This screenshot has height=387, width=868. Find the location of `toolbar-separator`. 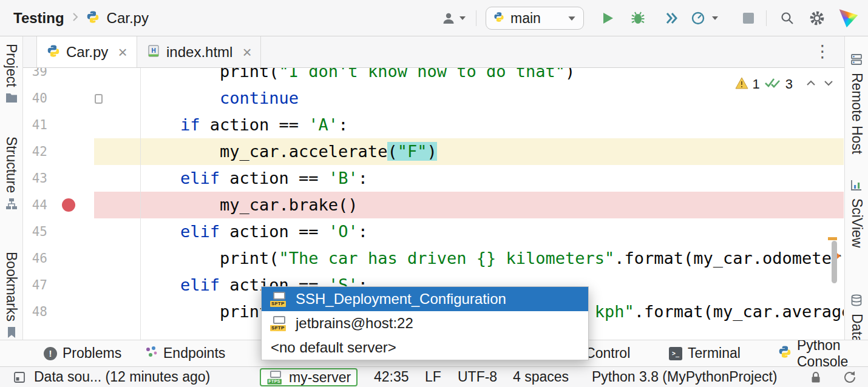

toolbar-separator is located at coordinates (476, 18).